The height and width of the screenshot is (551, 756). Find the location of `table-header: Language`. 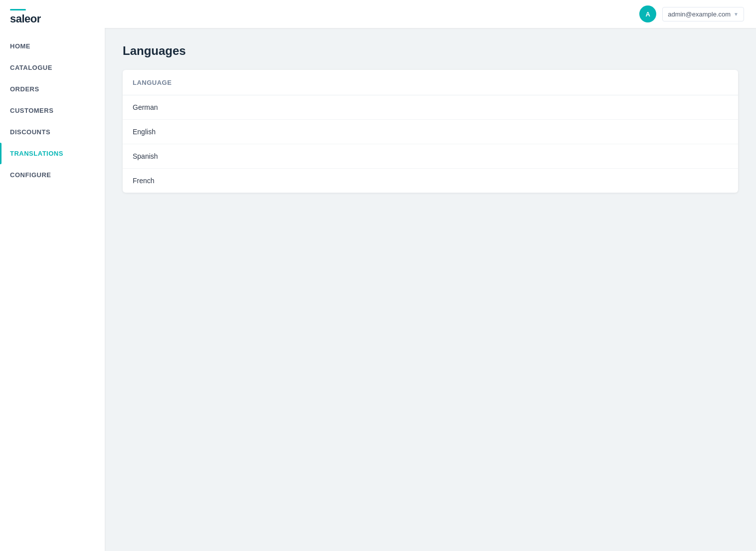

table-header: Language is located at coordinates (430, 83).